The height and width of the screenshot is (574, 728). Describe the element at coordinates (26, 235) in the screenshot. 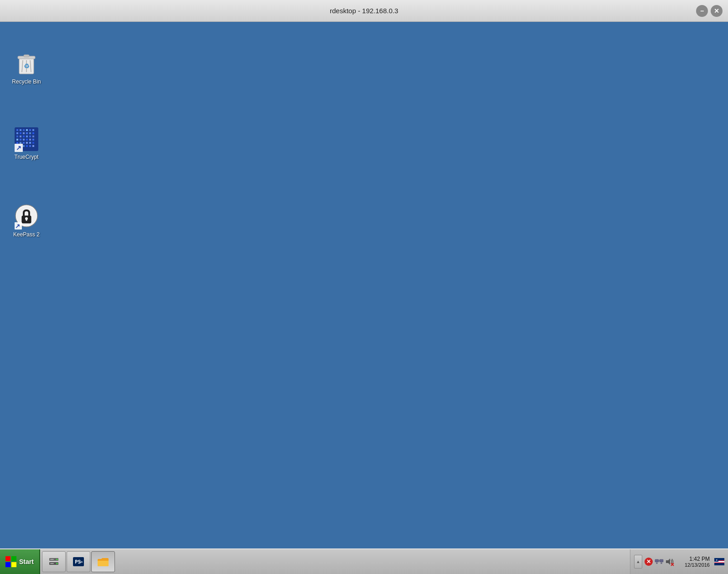

I see `keepass-label: KeePass 2` at that location.